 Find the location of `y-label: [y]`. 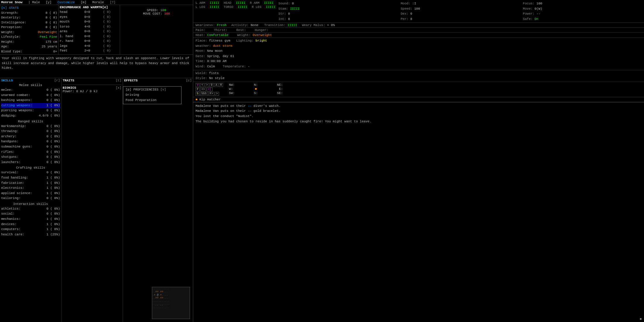

y-label: [y] is located at coordinates (49, 2).